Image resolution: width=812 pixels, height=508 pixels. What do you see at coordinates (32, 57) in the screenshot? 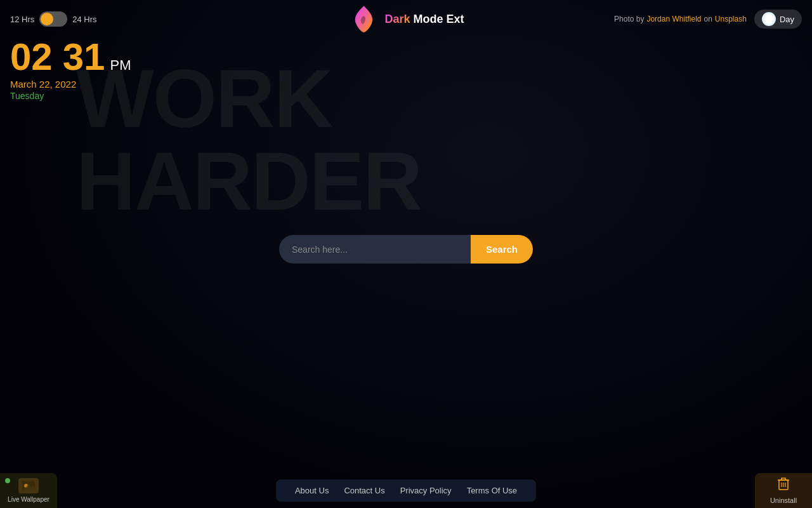
I see `clock-hours: 02` at bounding box center [32, 57].